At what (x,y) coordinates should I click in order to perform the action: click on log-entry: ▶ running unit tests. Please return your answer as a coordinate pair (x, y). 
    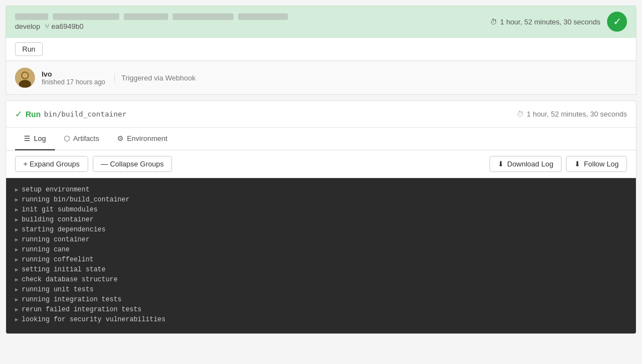
    Looking at the image, I should click on (321, 290).